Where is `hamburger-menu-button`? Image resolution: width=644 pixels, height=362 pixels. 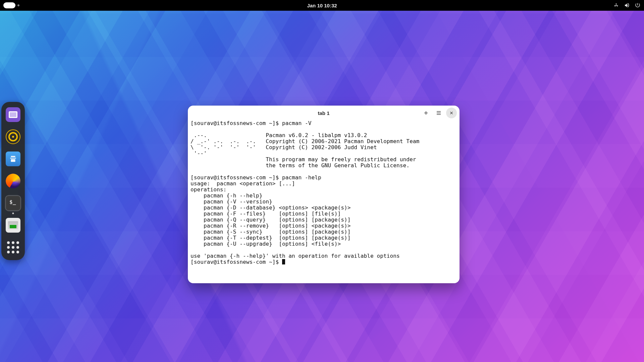 hamburger-menu-button is located at coordinates (439, 113).